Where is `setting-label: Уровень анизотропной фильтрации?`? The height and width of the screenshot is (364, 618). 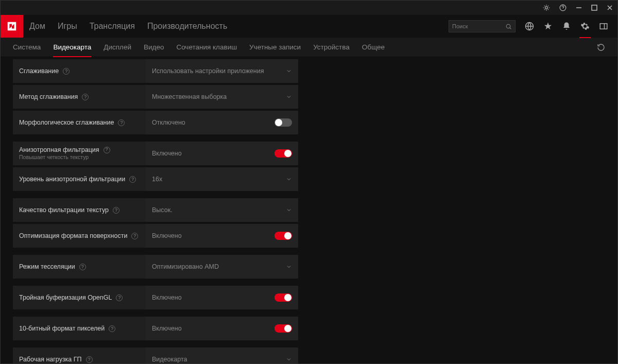
setting-label: Уровень анизотропной фильтрации? is located at coordinates (79, 179).